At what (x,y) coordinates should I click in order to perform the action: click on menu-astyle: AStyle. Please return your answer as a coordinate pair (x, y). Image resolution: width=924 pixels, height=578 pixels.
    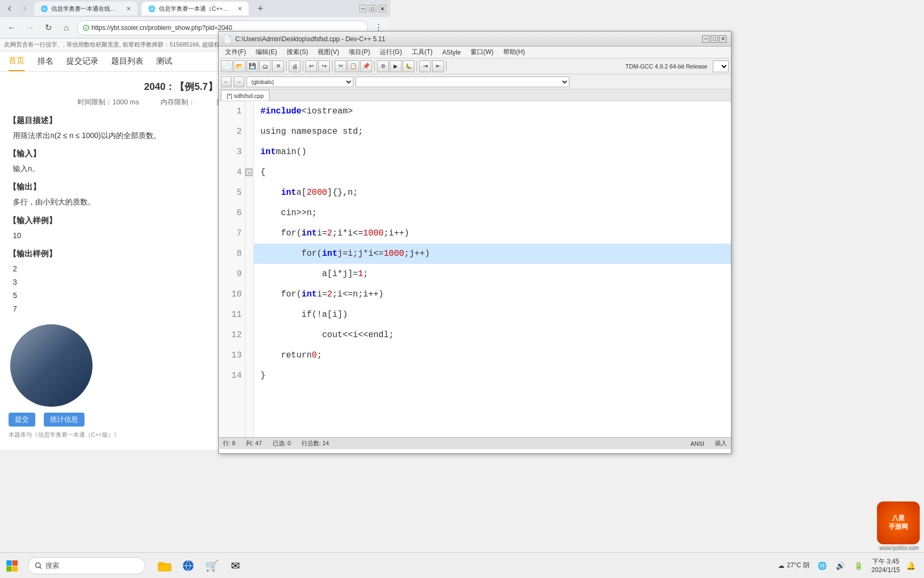
    Looking at the image, I should click on (451, 52).